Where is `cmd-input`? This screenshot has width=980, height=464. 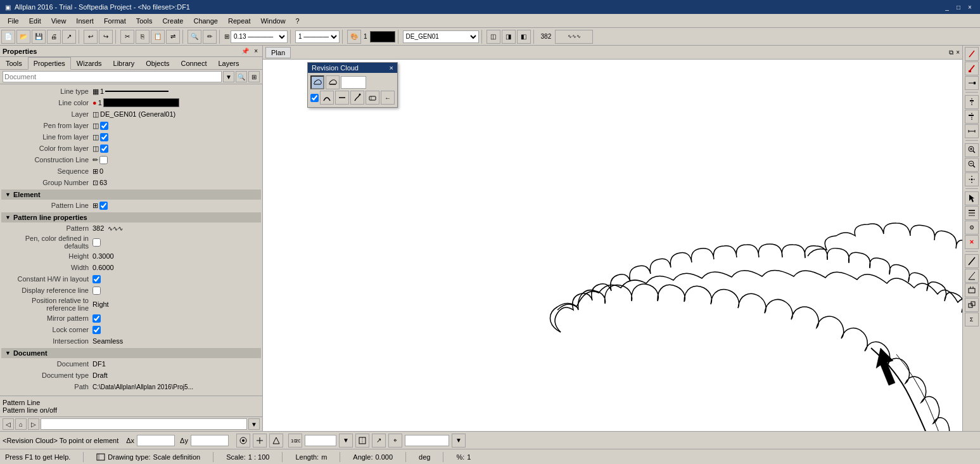 cmd-input is located at coordinates (144, 424).